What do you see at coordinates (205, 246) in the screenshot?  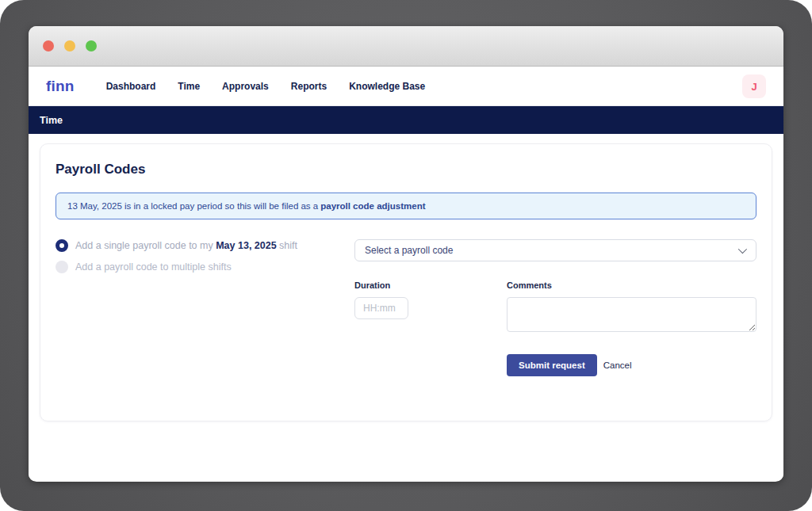 I see `radio-option-single-shift: Add a single payroll code to my May 13, …` at bounding box center [205, 246].